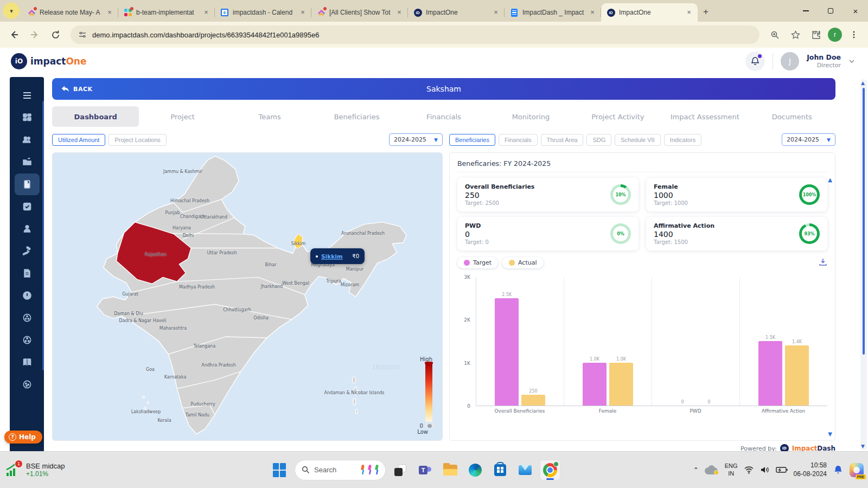 Image resolution: width=868 pixels, height=488 pixels. I want to click on sidebar-item-community-wheel, so click(27, 340).